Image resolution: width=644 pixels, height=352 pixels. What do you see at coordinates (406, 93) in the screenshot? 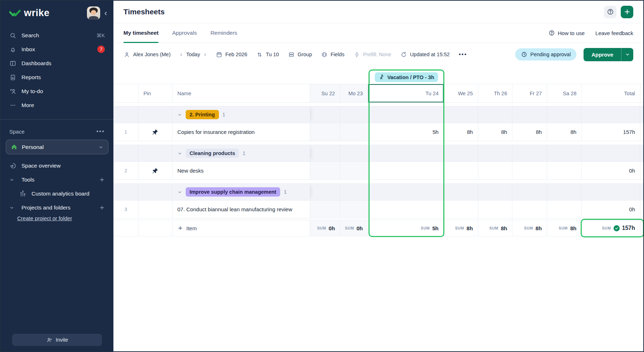
I see `day-column-header-tu24-selected: Tu 24` at bounding box center [406, 93].